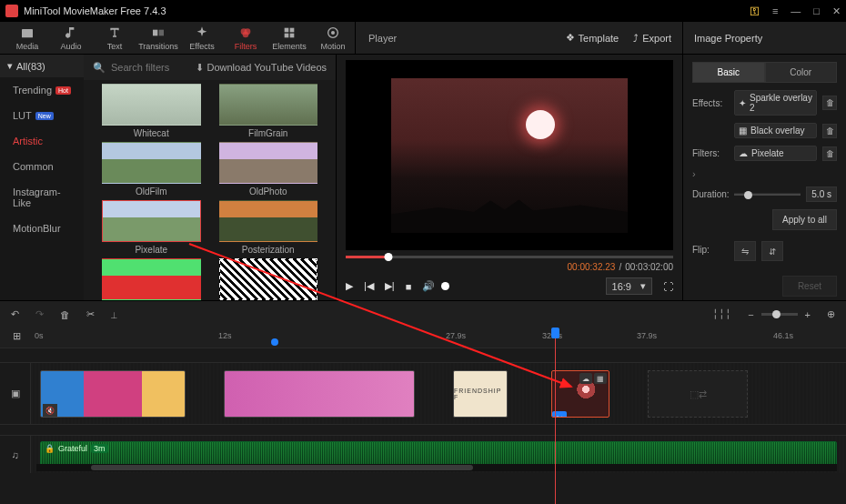 The image size is (846, 504). I want to click on category-instagram: Instagram-Like, so click(42, 197).